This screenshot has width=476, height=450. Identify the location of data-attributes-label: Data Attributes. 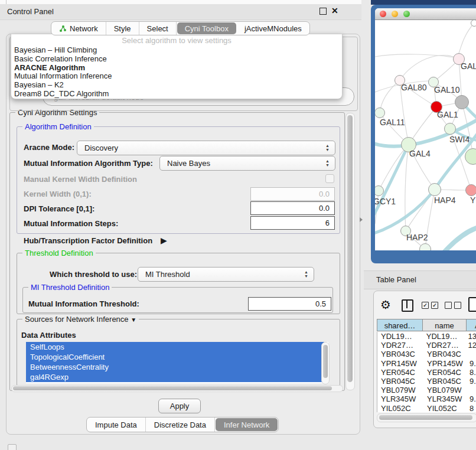
(48, 335).